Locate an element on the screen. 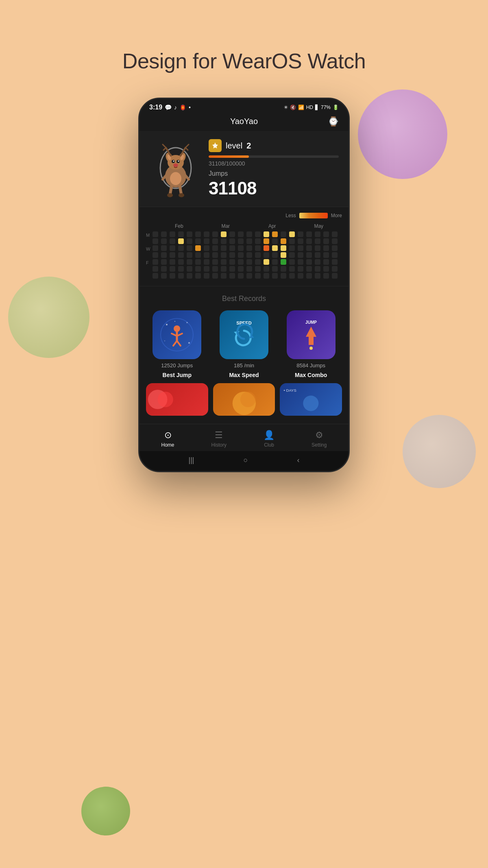 The width and height of the screenshot is (488, 868). android-home-btn: ○ is located at coordinates (246, 460).